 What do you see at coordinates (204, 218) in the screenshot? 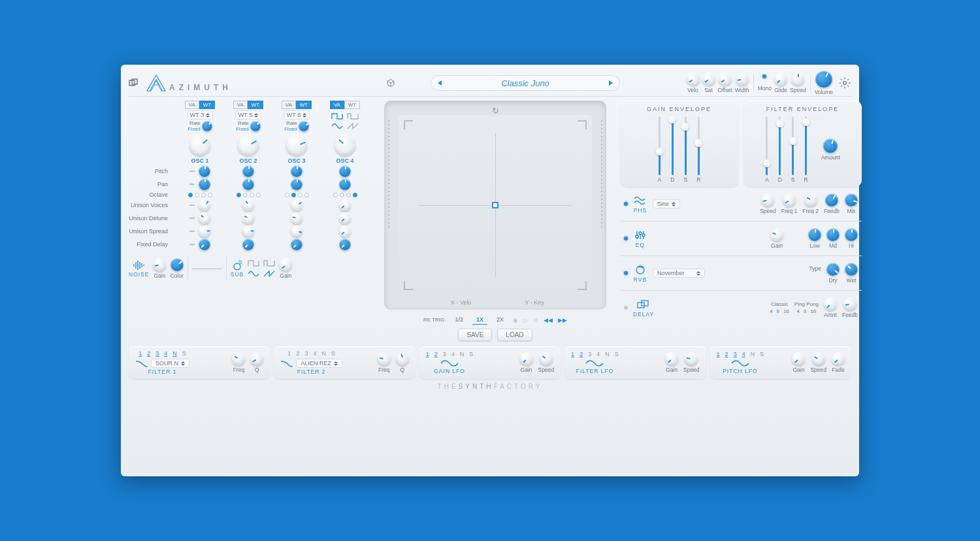
I see `osc1-udetune-knob` at bounding box center [204, 218].